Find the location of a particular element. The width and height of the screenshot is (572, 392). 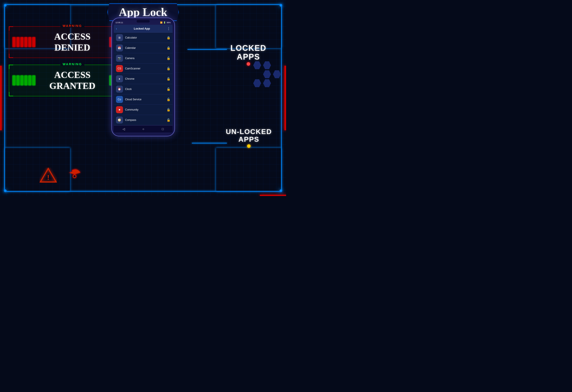

app-item-left: CS CamScanner is located at coordinates (128, 68).